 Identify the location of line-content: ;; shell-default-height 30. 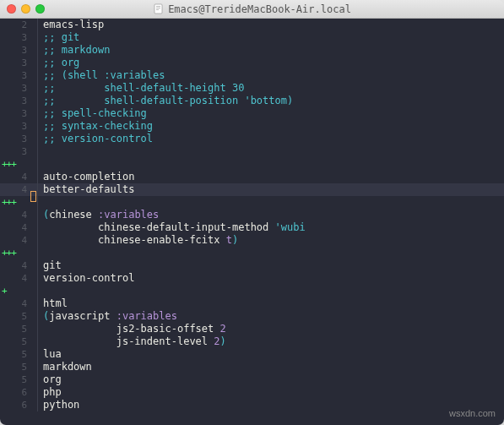
(142, 88).